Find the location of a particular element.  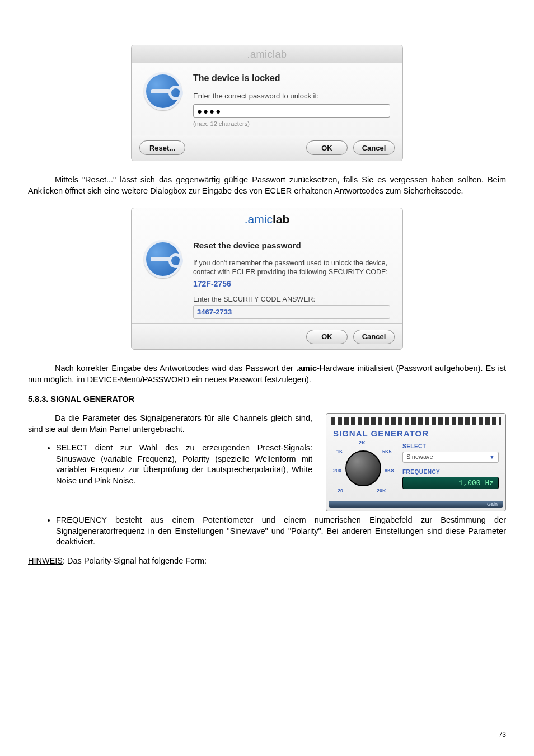

tick-2k: 2K is located at coordinates (362, 443).